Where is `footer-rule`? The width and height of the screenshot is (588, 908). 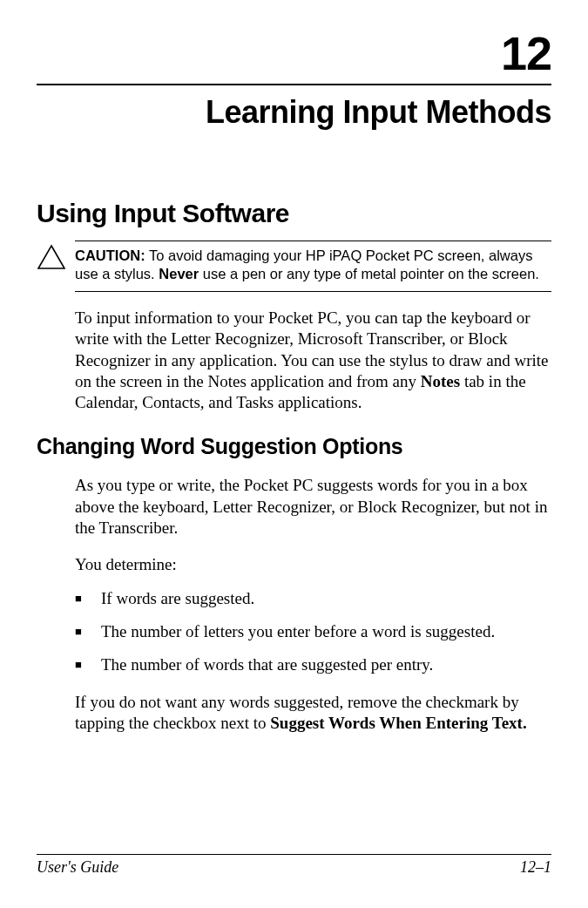 footer-rule is located at coordinates (294, 854).